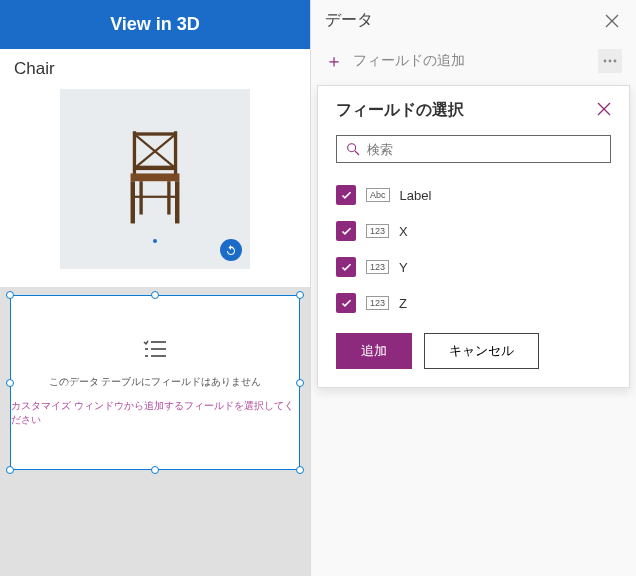  Describe the element at coordinates (484, 150) in the screenshot. I see `search-input` at that location.